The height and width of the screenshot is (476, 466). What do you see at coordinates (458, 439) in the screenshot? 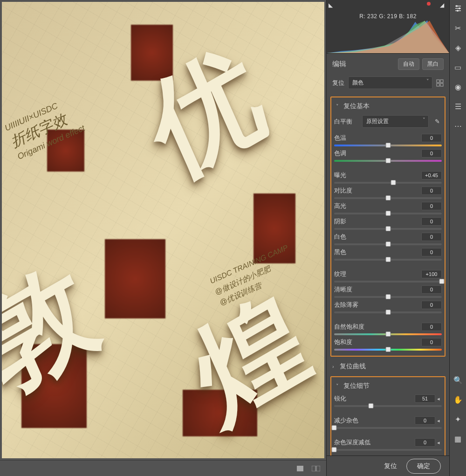
I see `grid-tool-icon: ▦` at bounding box center [458, 439].